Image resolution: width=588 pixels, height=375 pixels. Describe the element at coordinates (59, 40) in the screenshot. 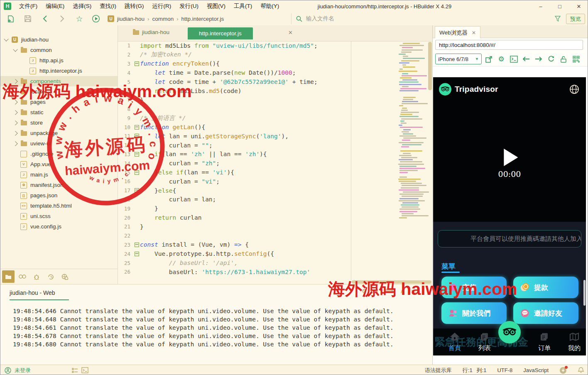

I see `tree-item-jiudian-hou: Ujiudian-hou` at that location.